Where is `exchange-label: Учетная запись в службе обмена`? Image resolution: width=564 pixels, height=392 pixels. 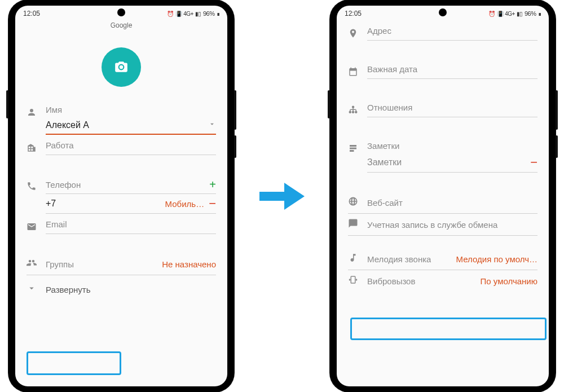
exchange-label: Учетная запись в службе обмена is located at coordinates (452, 224).